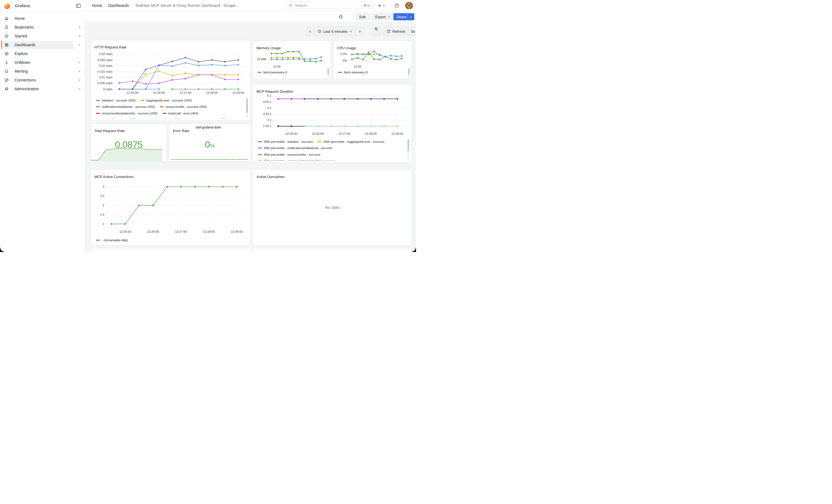 This screenshot has height=504, width=832. Describe the element at coordinates (332, 207) in the screenshot. I see `no-data-message: No data` at that location.